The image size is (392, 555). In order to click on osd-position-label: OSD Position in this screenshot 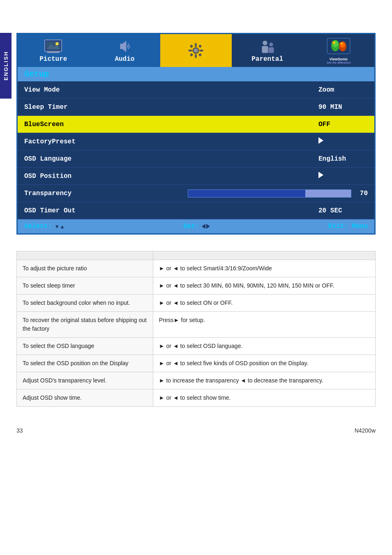, I will do `click(171, 176)`.